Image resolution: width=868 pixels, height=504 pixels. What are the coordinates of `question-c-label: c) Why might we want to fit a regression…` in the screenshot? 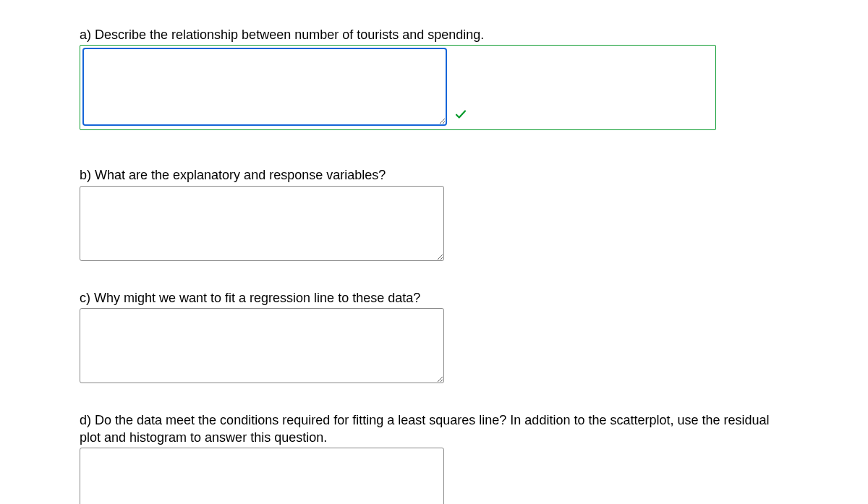 It's located at (434, 298).